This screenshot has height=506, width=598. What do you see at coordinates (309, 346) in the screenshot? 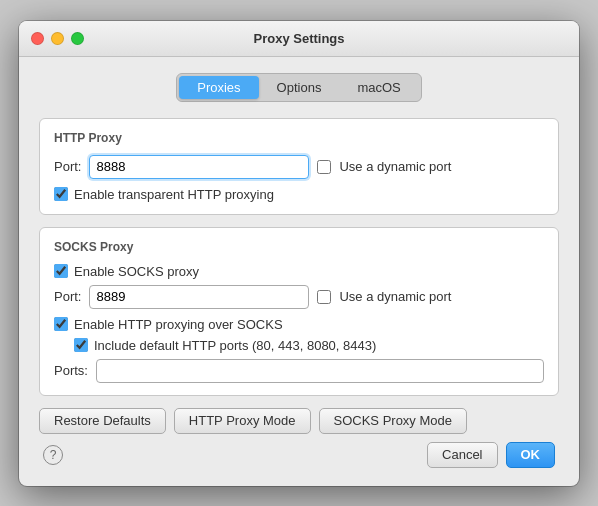
I see `socks-include-default-row: Include default HTTP ports (80, 443, 808…` at bounding box center [309, 346].